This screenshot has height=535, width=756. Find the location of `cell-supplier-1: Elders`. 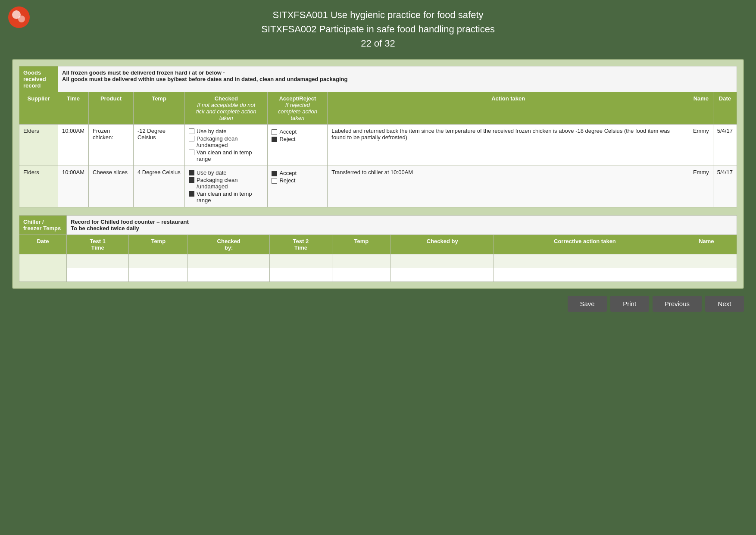

cell-supplier-1: Elders is located at coordinates (39, 145).